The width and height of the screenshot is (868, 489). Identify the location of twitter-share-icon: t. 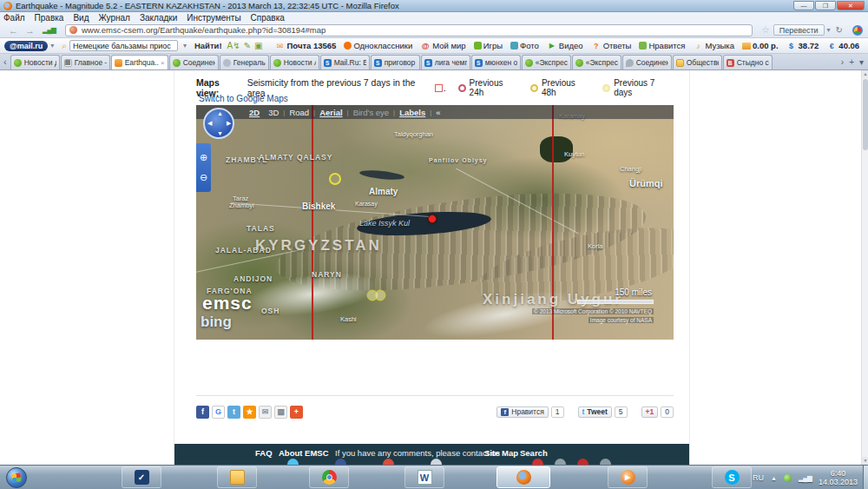
(234, 412).